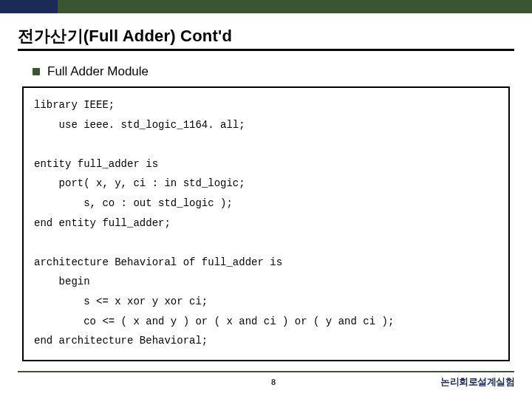 This screenshot has width=532, height=399. Describe the element at coordinates (36, 72) in the screenshot. I see `bullet-icon` at that location.